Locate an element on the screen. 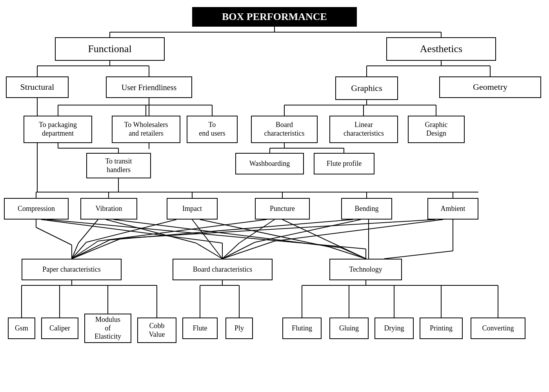 This screenshot has width=549, height=392. gluing-node: Gluing is located at coordinates (349, 328).